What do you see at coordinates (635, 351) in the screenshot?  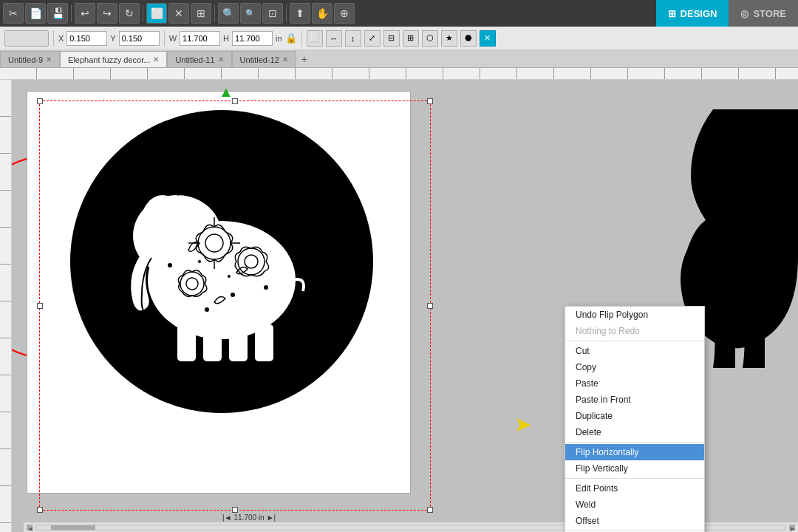 I see `menu-item-cut: Cut` at bounding box center [635, 351].